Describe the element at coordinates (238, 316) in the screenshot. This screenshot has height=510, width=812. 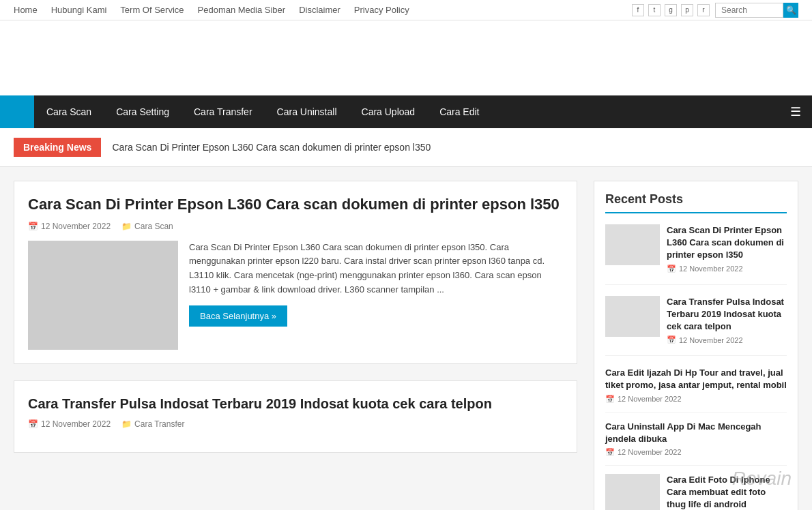
I see `read-more-button-1: Baca Selanjutnya »` at that location.